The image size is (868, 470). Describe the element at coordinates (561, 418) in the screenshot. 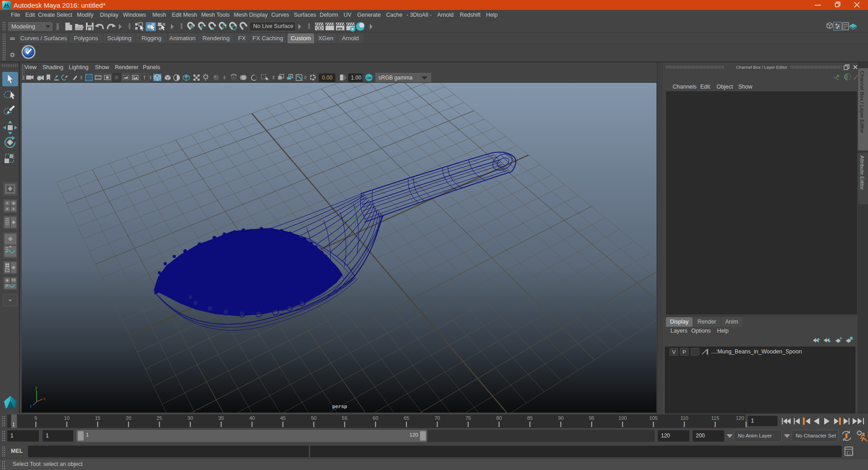

I see `svg-text: 90` at that location.